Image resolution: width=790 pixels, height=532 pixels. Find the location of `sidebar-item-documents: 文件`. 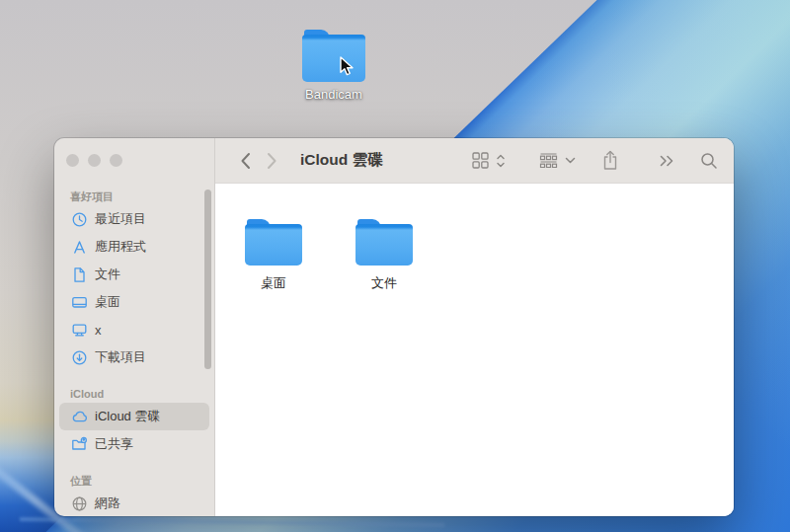

sidebar-item-documents: 文件 is located at coordinates (134, 274).